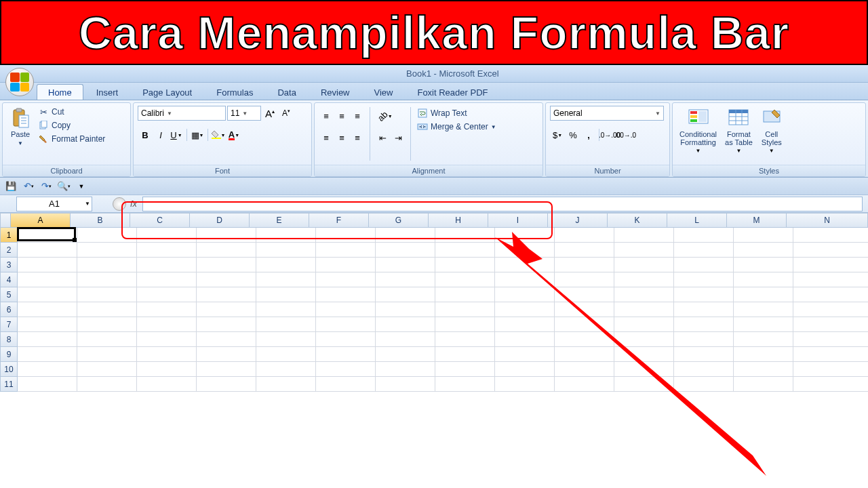  What do you see at coordinates (346, 310) in the screenshot?
I see `cell-F6` at bounding box center [346, 310].